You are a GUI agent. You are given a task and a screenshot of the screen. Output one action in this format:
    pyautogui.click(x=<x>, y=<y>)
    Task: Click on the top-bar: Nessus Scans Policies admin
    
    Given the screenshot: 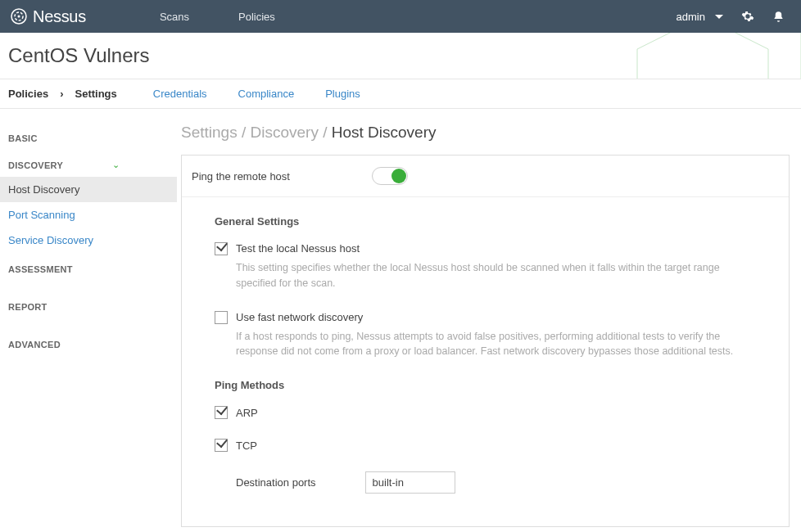 What is the action you would take?
    pyautogui.click(x=400, y=16)
    